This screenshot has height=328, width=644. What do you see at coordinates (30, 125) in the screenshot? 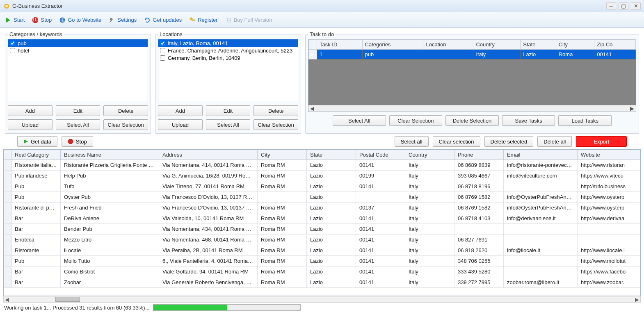
I see `categories-upload-button: Upload` at bounding box center [30, 125].